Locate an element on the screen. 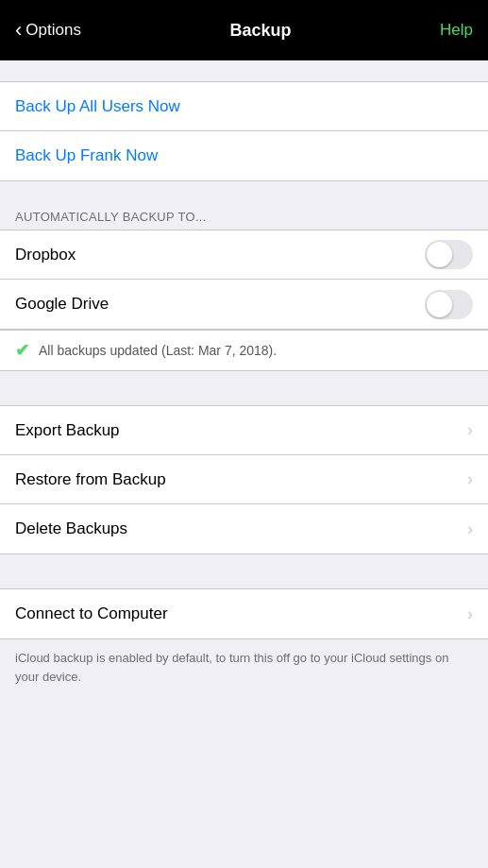 This screenshot has width=488, height=868. back-label: Options is located at coordinates (53, 30).